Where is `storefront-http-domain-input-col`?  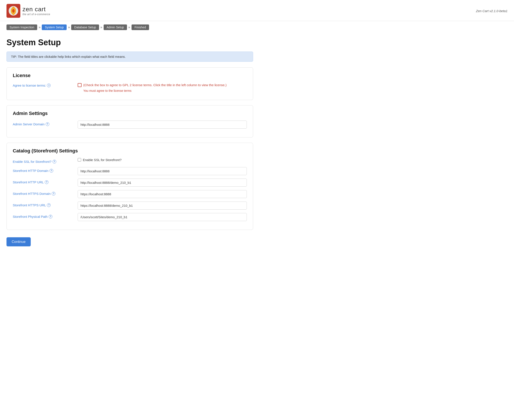 storefront-http-domain-input-col is located at coordinates (162, 171).